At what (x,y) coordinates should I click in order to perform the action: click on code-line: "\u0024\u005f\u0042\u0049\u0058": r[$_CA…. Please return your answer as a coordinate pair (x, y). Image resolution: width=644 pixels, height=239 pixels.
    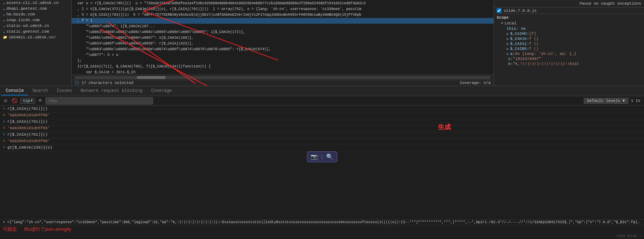
    Looking at the image, I should click on (282, 44).